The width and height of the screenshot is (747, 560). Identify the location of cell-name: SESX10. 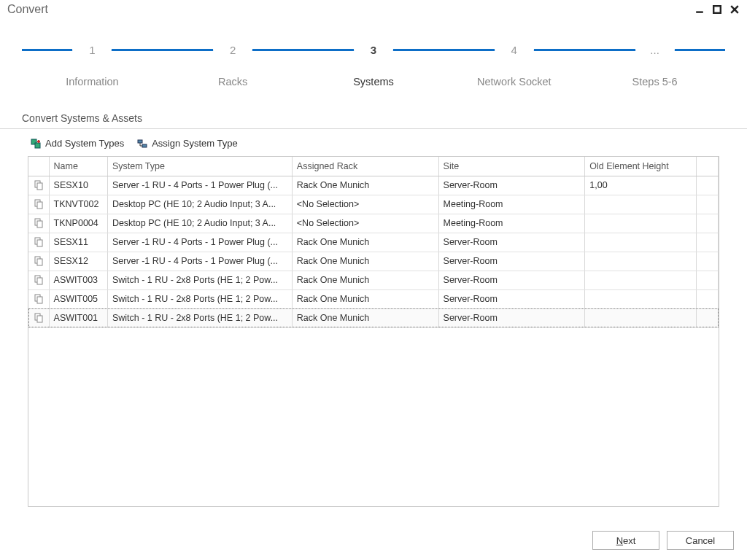
(78, 185).